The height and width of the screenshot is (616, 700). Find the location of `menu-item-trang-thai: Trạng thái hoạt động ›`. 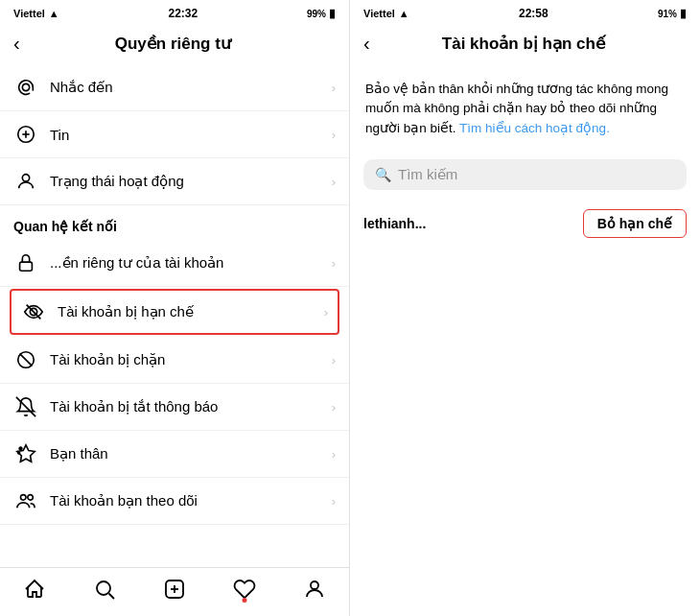

menu-item-trang-thai: Trạng thái hoạt động › is located at coordinates (175, 182).